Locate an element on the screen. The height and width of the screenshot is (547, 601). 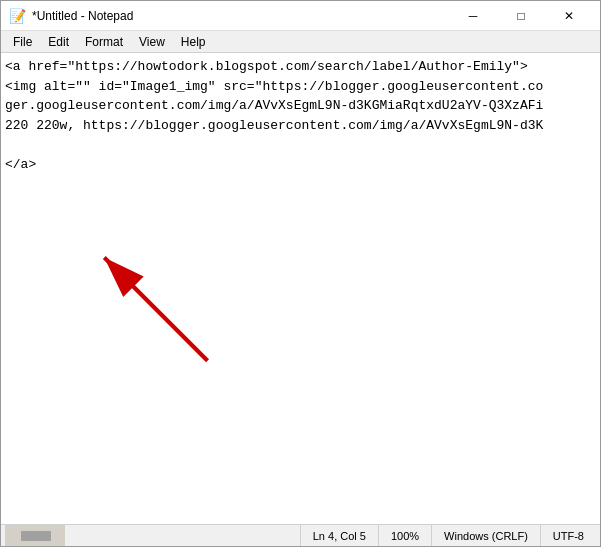
menu-format: Format is located at coordinates (104, 42).